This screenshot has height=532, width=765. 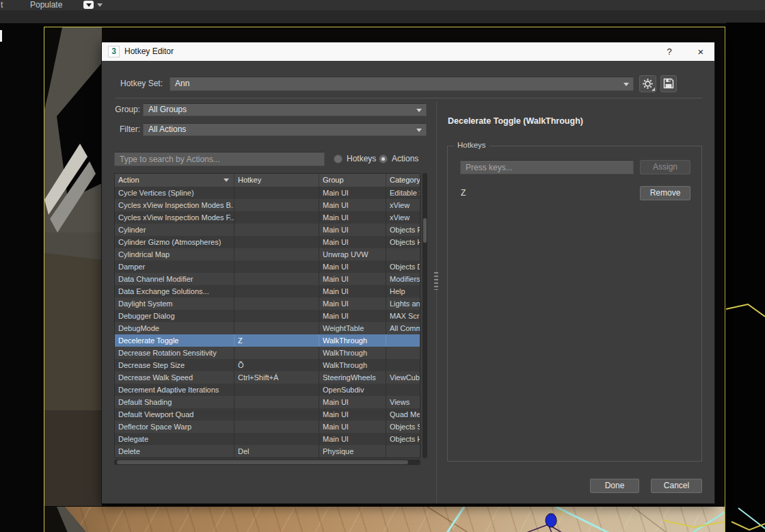 I want to click on menu-item-populate: Populate, so click(x=46, y=5).